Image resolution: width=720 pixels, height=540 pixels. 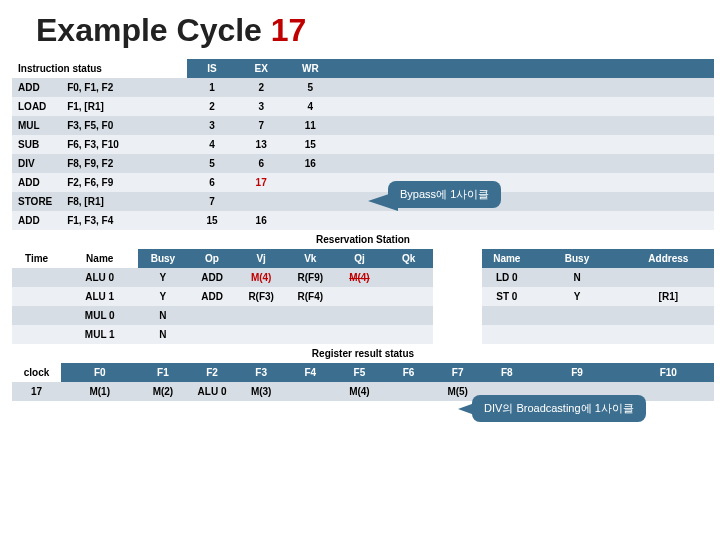 What do you see at coordinates (360, 372) in the screenshot?
I see `reg-hdr-cell: F5` at bounding box center [360, 372].